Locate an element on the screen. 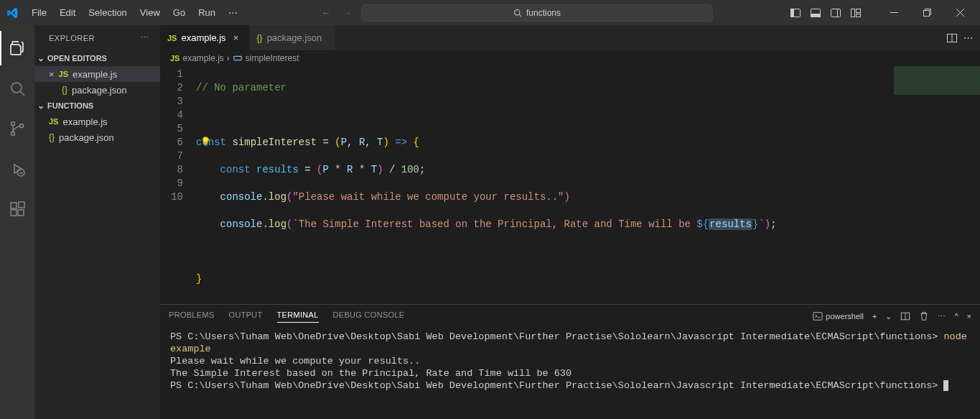 The height and width of the screenshot is (419, 980). tab-label: example.js is located at coordinates (203, 37).